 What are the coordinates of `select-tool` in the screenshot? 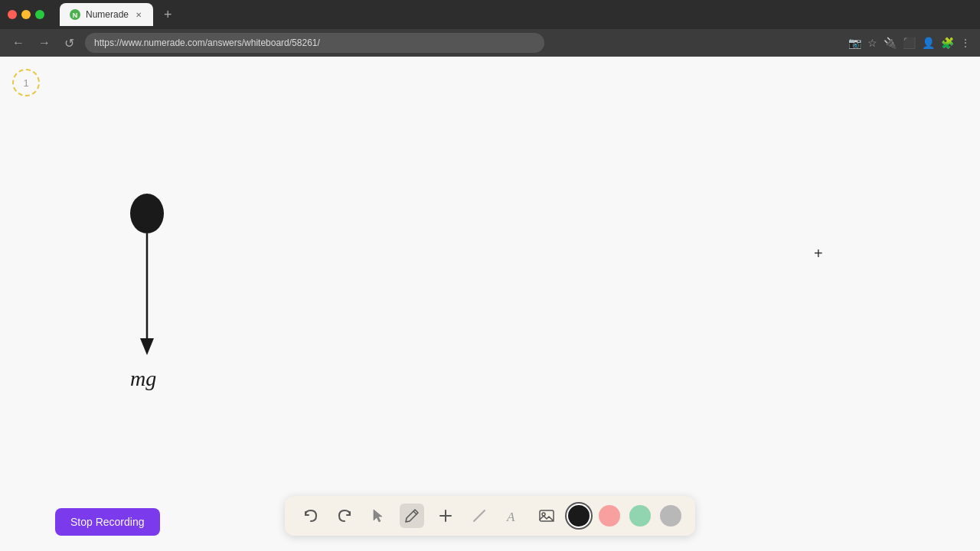 It's located at (378, 516).